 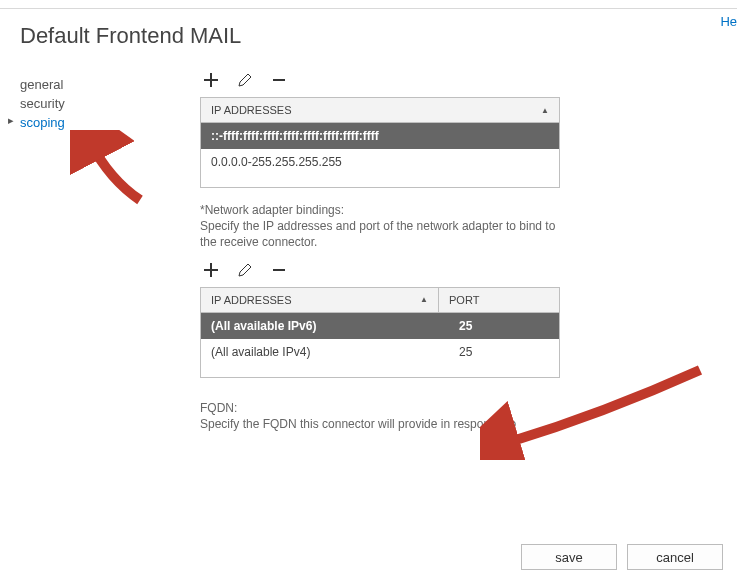 What do you see at coordinates (110, 104) in the screenshot?
I see `sidebar-item-security: security` at bounding box center [110, 104].